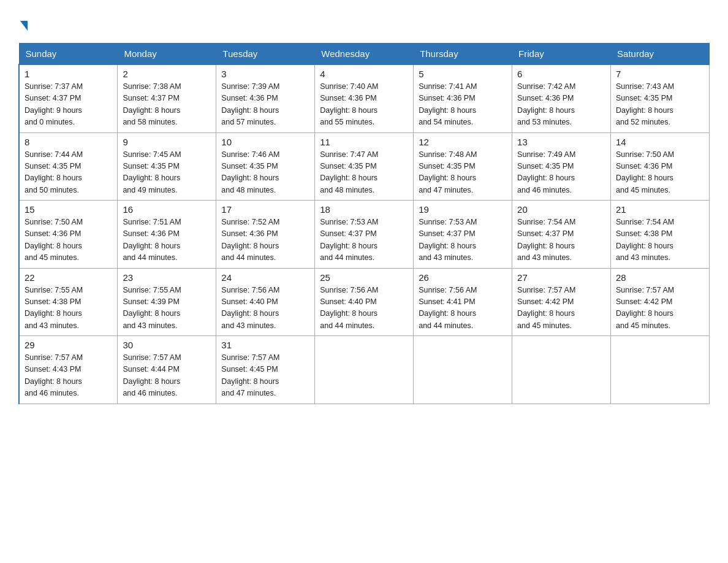 This screenshot has height=563, width=728. I want to click on day-info-text: Sunrise: 7:52 AMSunset: 4:36 PMDaylight:…, so click(265, 240).